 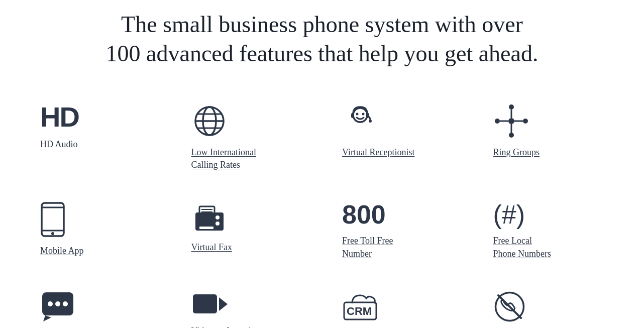 What do you see at coordinates (226, 326) in the screenshot?
I see `videoconferencing-label: Videoconferencing` at bounding box center [226, 326].